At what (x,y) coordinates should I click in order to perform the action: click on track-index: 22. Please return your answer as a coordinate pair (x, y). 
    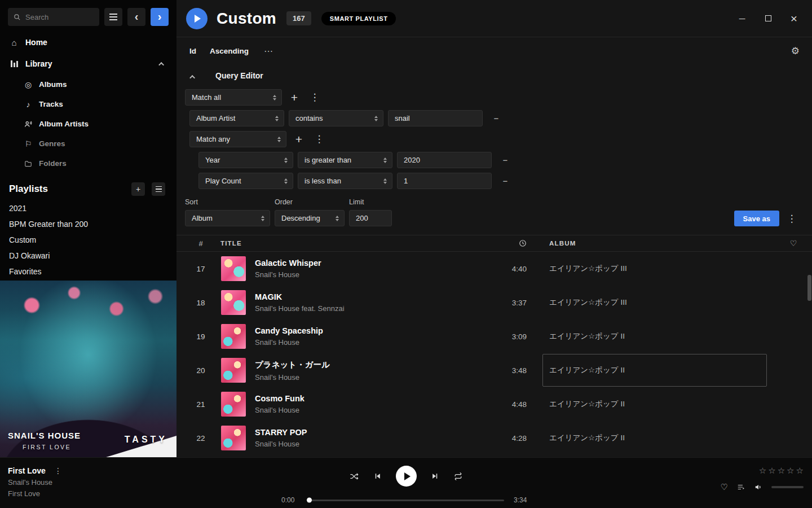
    Looking at the image, I should click on (201, 438).